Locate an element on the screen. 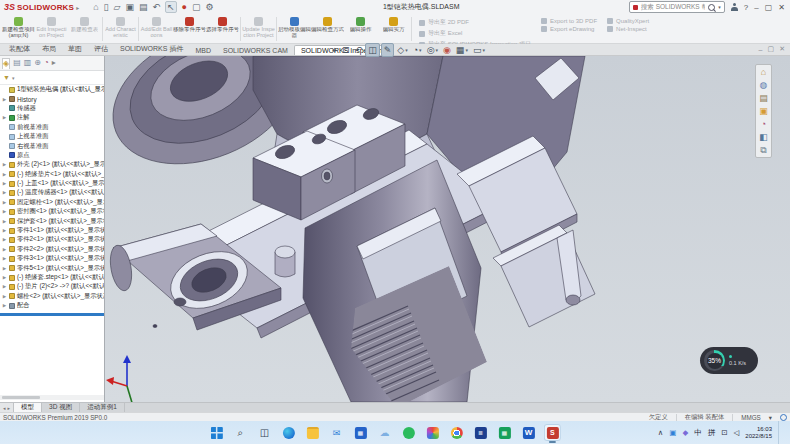 This screenshot has width=790, height=444. doc-tab-2: 3D 视图 is located at coordinates (61, 408).